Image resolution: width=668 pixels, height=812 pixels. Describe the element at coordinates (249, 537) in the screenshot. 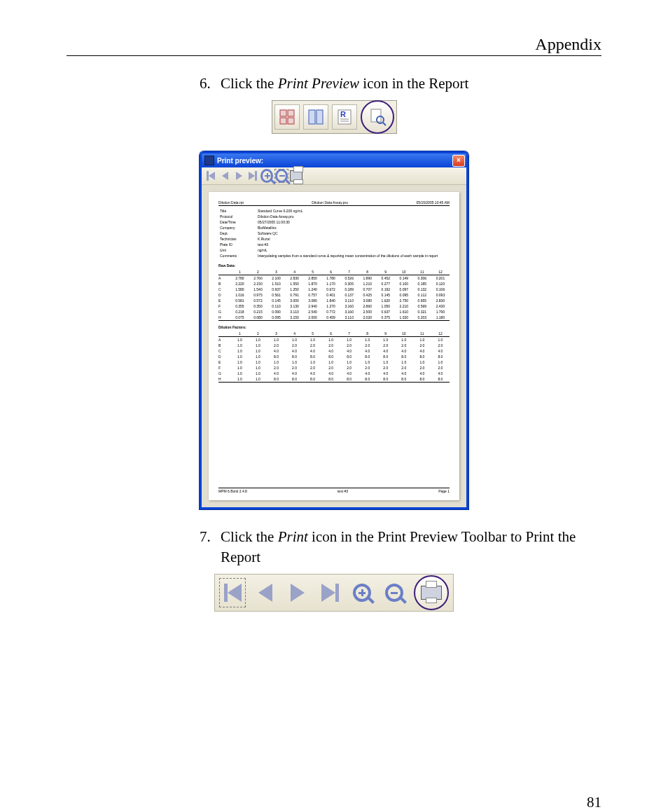

I see `step-7-prefix: Click the` at that location.